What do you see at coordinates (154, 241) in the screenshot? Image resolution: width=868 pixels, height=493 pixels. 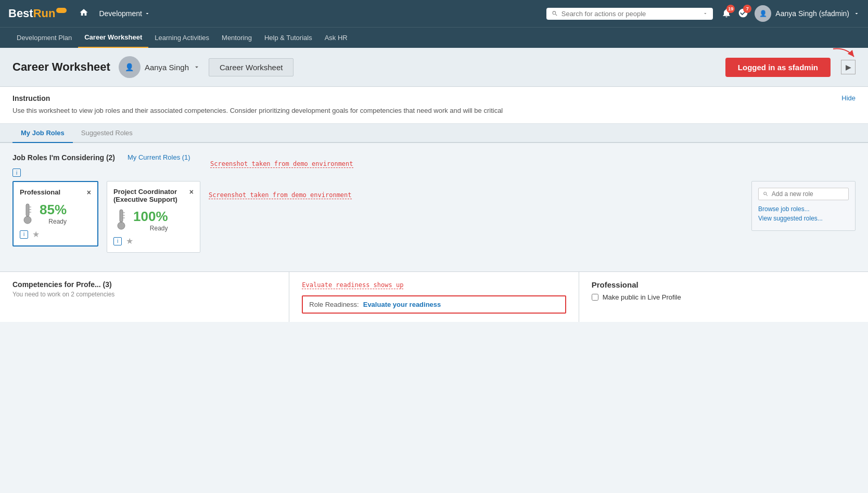 I see `role-card-project-footer: i ★` at bounding box center [154, 241].